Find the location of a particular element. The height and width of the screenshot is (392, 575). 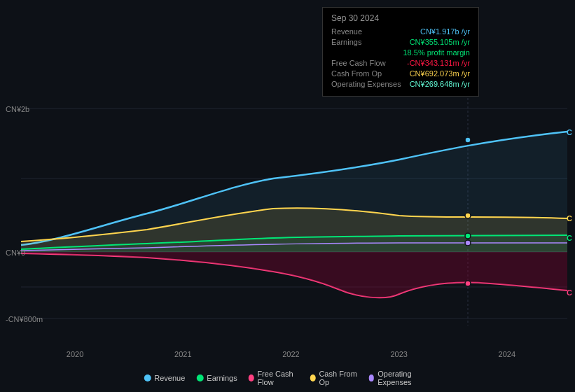

tooltip-row-earnings: Earnings CN¥355.105m /yr is located at coordinates (401, 42).